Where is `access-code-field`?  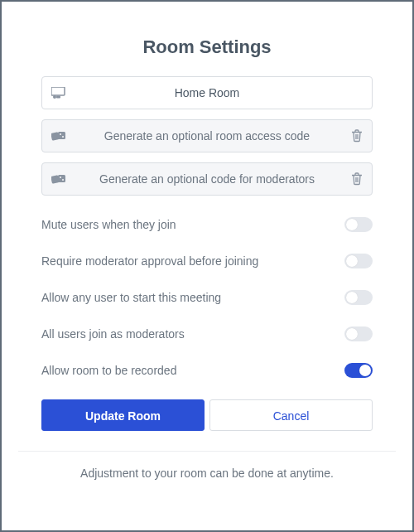 access-code-field is located at coordinates (207, 136).